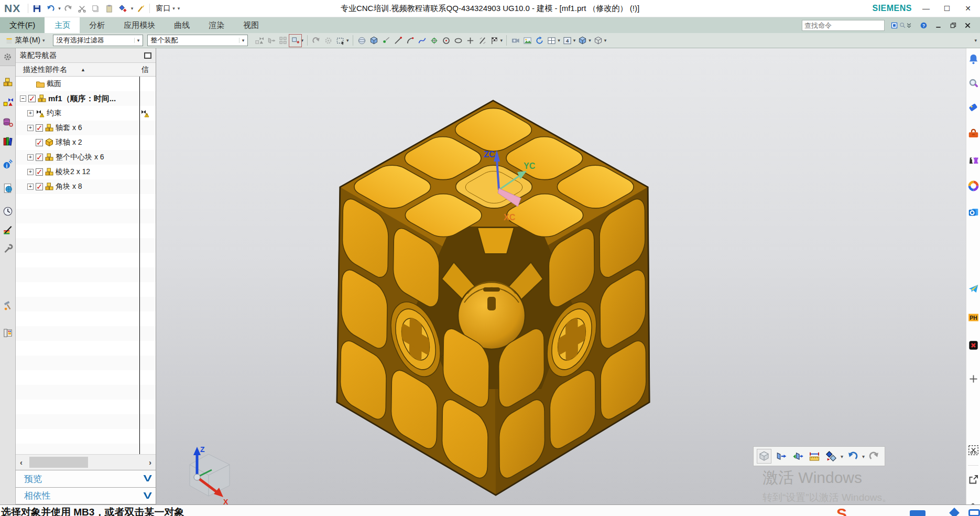 The width and height of the screenshot is (980, 516). Describe the element at coordinates (182, 25) in the screenshot. I see `tab-曲线: 曲线` at that location.